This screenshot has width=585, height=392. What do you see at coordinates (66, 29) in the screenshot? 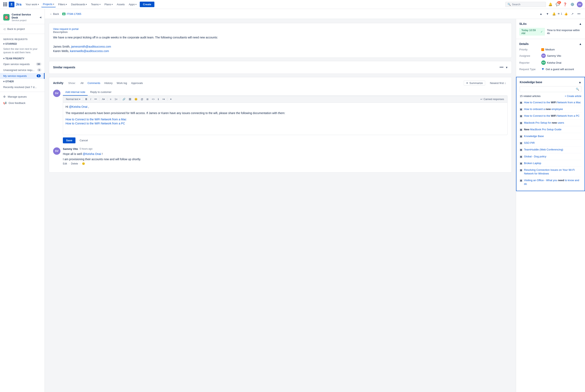
I see `view-portal-link: View request in portal` at bounding box center [66, 29].